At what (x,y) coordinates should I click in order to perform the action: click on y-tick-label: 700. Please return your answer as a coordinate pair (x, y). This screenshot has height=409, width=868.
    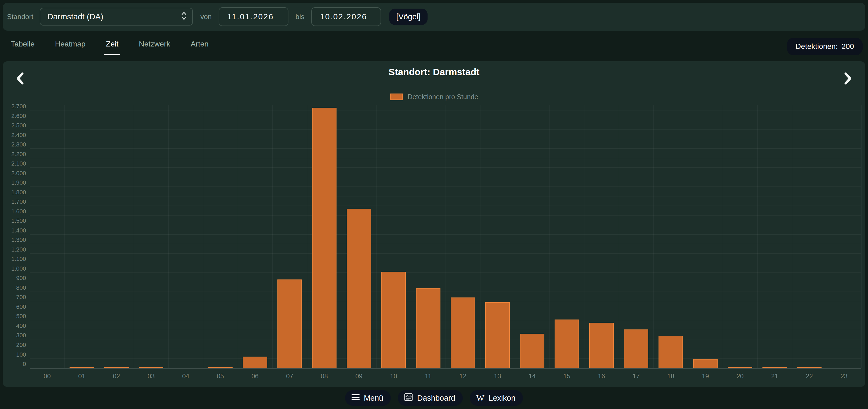
    Looking at the image, I should click on (14, 297).